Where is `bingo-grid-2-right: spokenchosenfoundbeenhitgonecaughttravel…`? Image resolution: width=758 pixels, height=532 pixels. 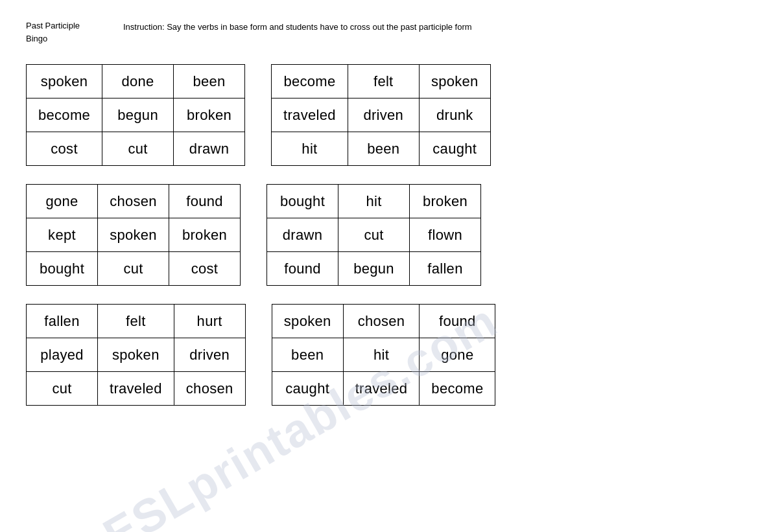
bingo-grid-2-right: spokenchosenfoundbeenhitgonecaughttravel… is located at coordinates (384, 355).